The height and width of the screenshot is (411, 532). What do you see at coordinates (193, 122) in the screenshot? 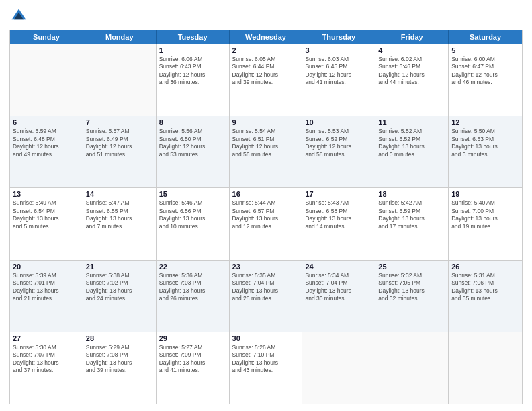
I see `day-number: 8` at bounding box center [193, 122].